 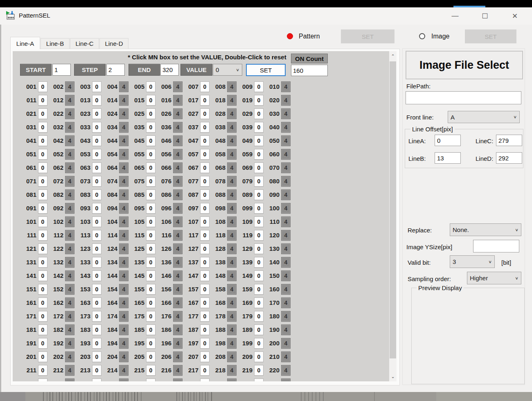 I want to click on tab-line-c: Line-C, so click(x=84, y=43).